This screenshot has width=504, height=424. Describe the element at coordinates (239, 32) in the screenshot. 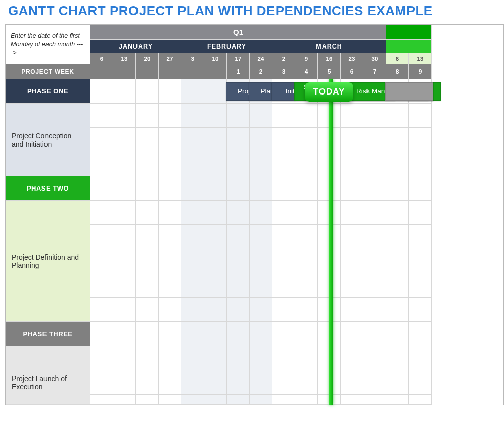

I see `quarter-q1: Q1` at that location.